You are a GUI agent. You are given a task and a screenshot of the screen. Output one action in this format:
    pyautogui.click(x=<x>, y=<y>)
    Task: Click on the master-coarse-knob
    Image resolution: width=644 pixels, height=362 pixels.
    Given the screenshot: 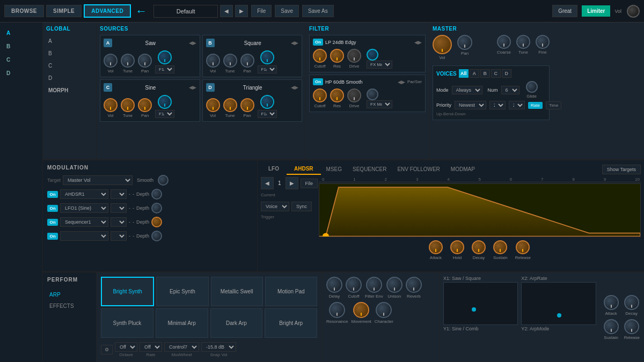 What is the action you would take?
    pyautogui.click(x=504, y=42)
    